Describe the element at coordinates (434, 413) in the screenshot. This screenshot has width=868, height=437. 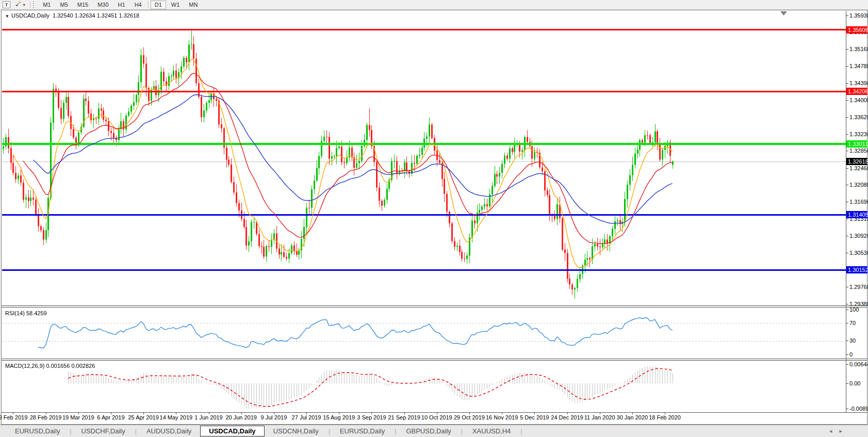
I see `time-axis-border` at that location.